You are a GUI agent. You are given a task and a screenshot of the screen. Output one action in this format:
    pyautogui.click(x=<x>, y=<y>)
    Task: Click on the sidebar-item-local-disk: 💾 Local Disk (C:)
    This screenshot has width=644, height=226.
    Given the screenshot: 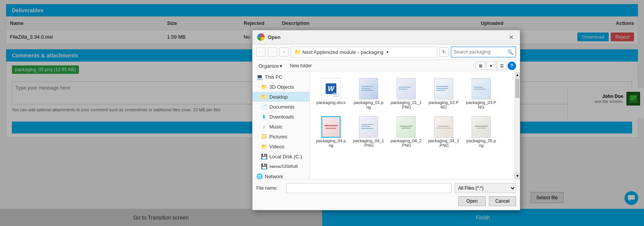 What is the action you would take?
    pyautogui.click(x=281, y=156)
    